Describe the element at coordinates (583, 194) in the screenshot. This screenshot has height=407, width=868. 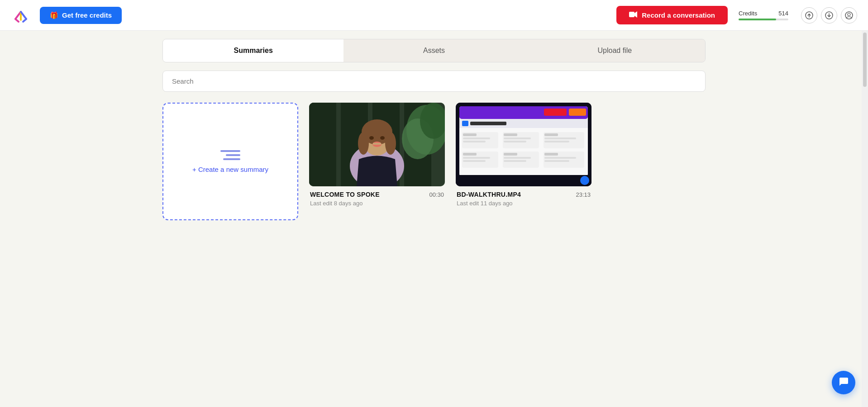
I see `video-duration-bd-walkthru: 23:13` at that location.